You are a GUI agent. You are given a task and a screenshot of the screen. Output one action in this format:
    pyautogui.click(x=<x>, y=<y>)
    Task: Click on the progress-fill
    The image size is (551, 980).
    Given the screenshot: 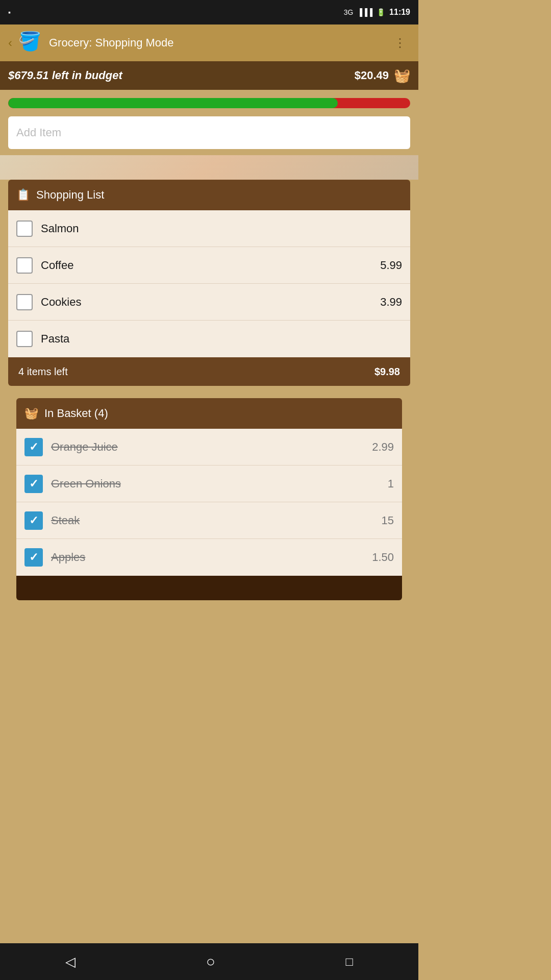 What is the action you would take?
    pyautogui.click(x=173, y=103)
    